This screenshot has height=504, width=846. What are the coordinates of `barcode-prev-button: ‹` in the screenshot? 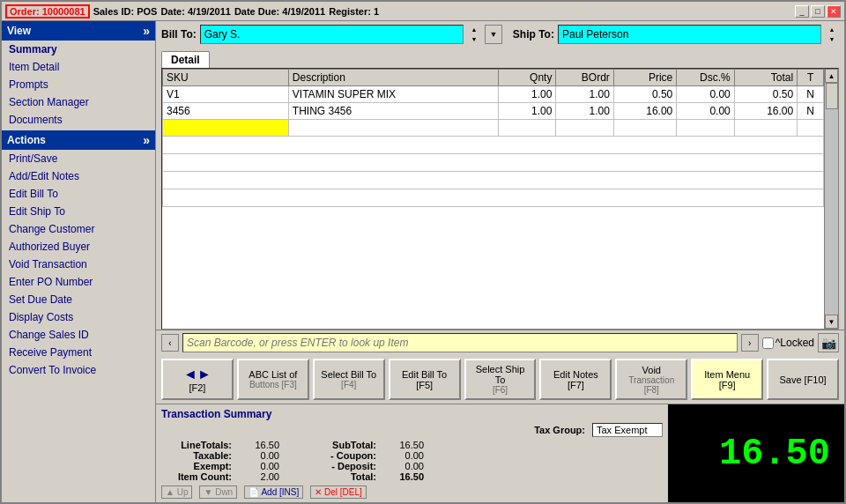 It's located at (170, 343).